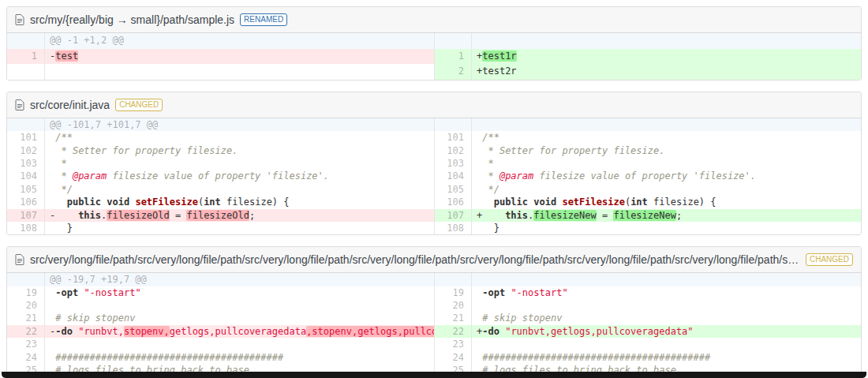 This screenshot has width=868, height=378. Describe the element at coordinates (645, 176) in the screenshot. I see `code-token: filesize value of property 'filesize'.` at that location.